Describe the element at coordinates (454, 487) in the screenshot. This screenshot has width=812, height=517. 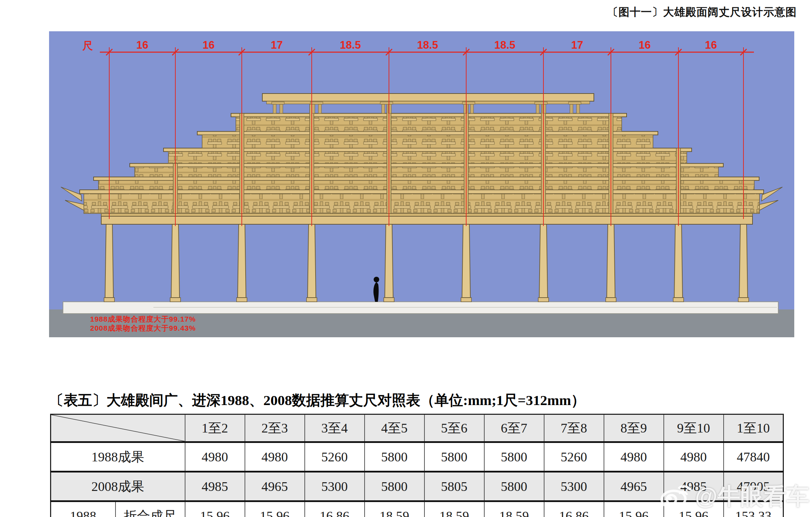
I see `table-cell: 5805` at that location.